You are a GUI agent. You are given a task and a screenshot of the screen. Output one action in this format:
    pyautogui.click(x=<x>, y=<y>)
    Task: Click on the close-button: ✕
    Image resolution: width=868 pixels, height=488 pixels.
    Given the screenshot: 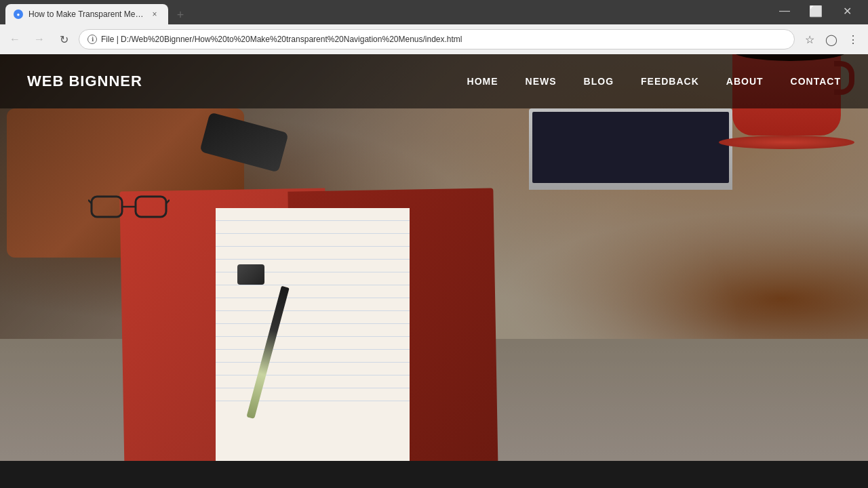 What is the action you would take?
    pyautogui.click(x=847, y=12)
    